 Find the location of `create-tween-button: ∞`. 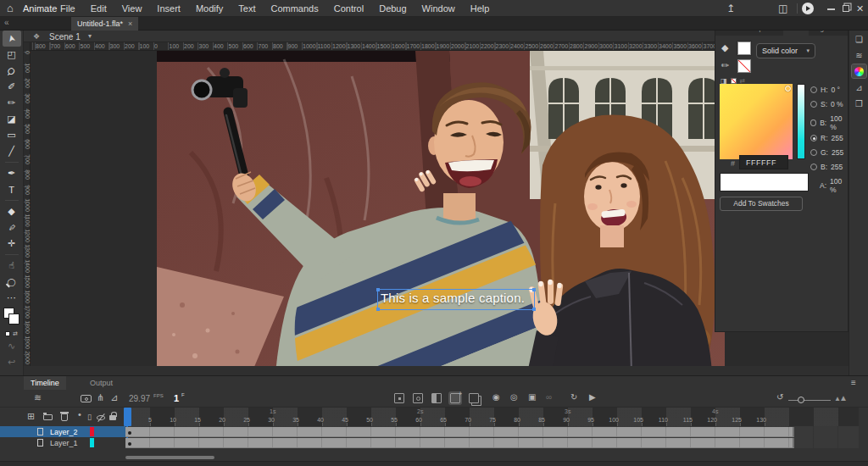

create-tween-button: ∞ is located at coordinates (549, 397).